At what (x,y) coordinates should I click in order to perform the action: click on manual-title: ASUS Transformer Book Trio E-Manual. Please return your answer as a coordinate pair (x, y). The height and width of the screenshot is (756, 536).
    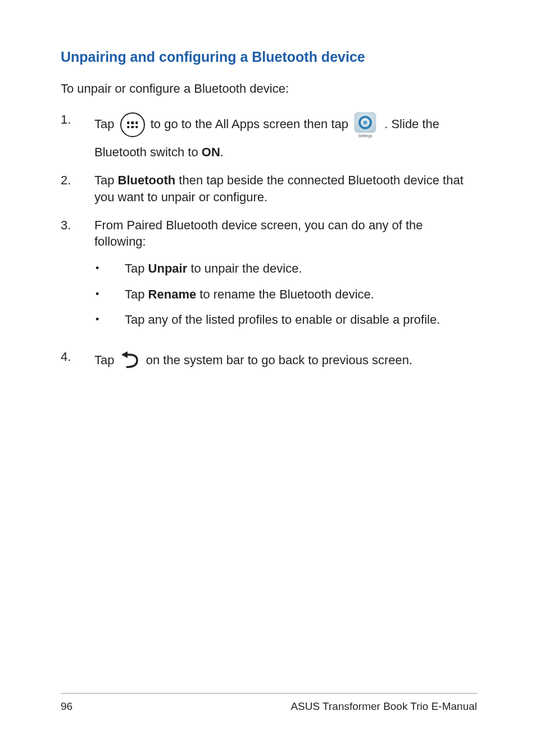
    Looking at the image, I should click on (384, 707).